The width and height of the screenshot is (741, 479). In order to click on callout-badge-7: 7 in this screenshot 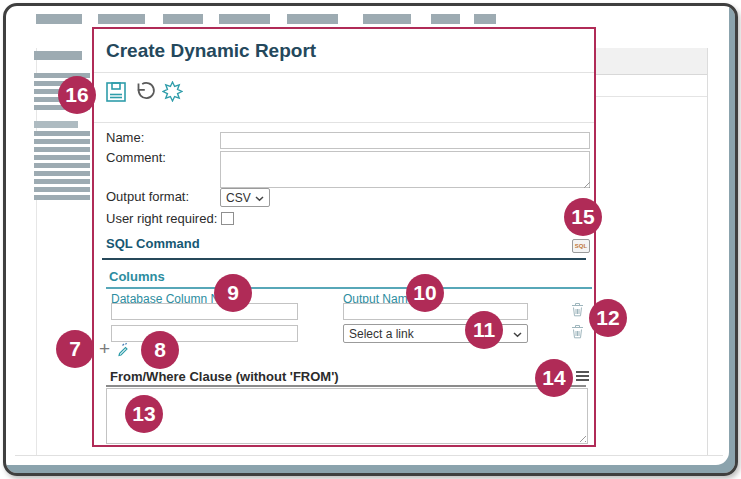, I will do `click(75, 349)`.